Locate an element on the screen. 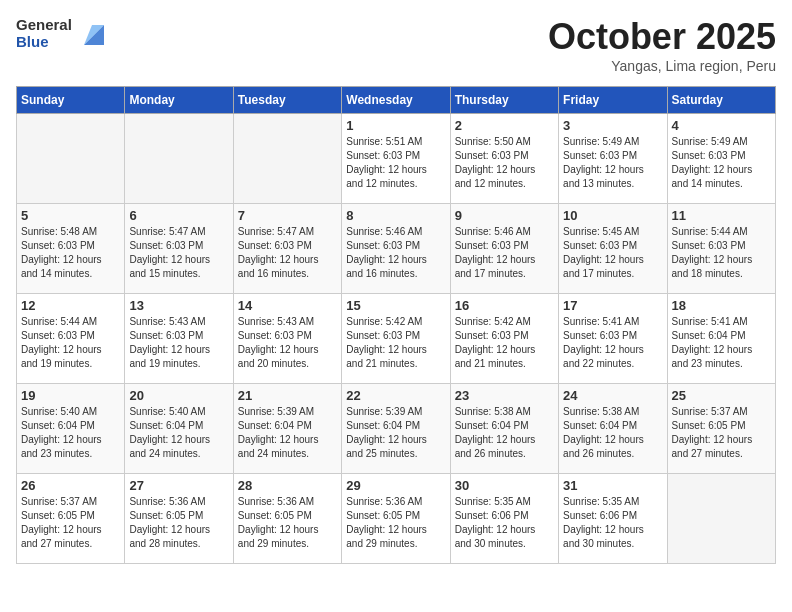 This screenshot has height=612, width=792. calendar-cell: 27Sunrise: 5:36 AM Sunset: 6:05 PM Dayli… is located at coordinates (179, 519).